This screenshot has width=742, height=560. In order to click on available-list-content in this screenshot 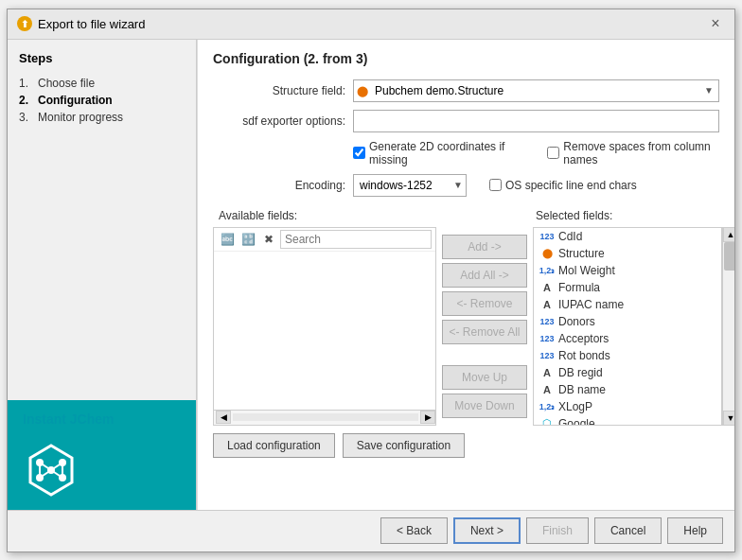, I will do `click(325, 331)`.